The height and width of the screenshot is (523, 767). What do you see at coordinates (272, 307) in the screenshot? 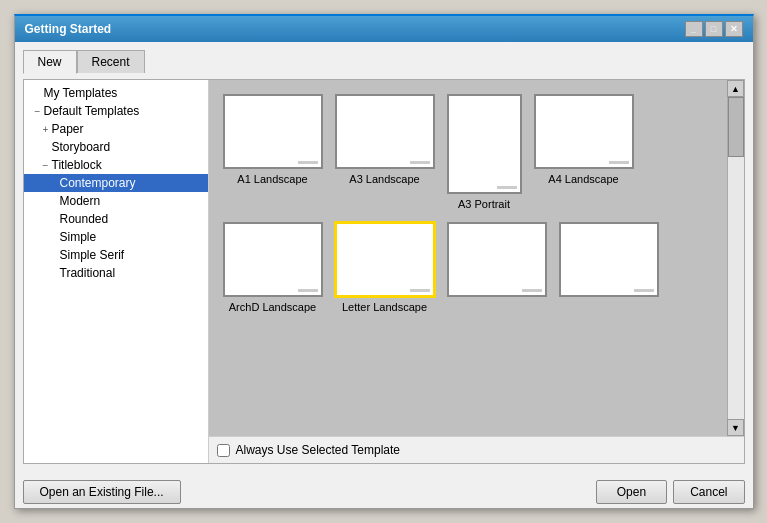
I see `template-label: ArchD Landscape` at bounding box center [272, 307].